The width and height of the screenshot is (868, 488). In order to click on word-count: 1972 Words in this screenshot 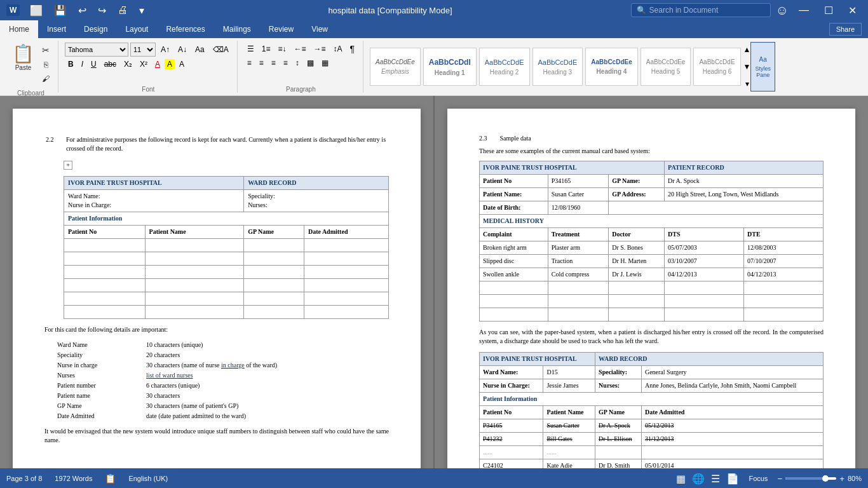, I will do `click(74, 478)`.